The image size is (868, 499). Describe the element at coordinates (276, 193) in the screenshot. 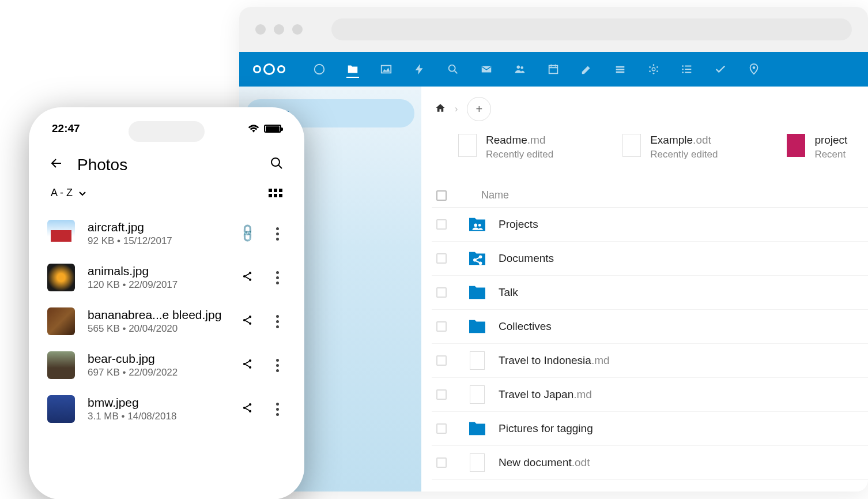

I see `grid-view-button` at that location.